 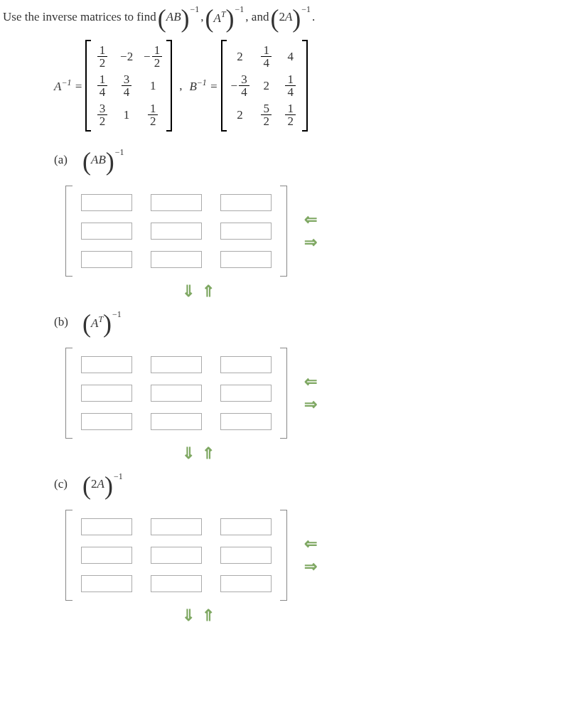 I want to click on matrix-cell: −2, so click(x=127, y=57).